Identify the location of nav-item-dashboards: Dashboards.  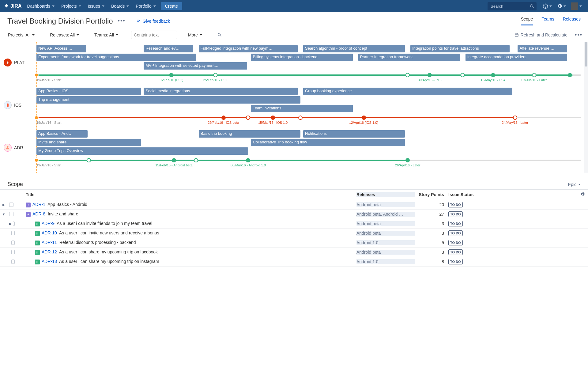
(41, 6).